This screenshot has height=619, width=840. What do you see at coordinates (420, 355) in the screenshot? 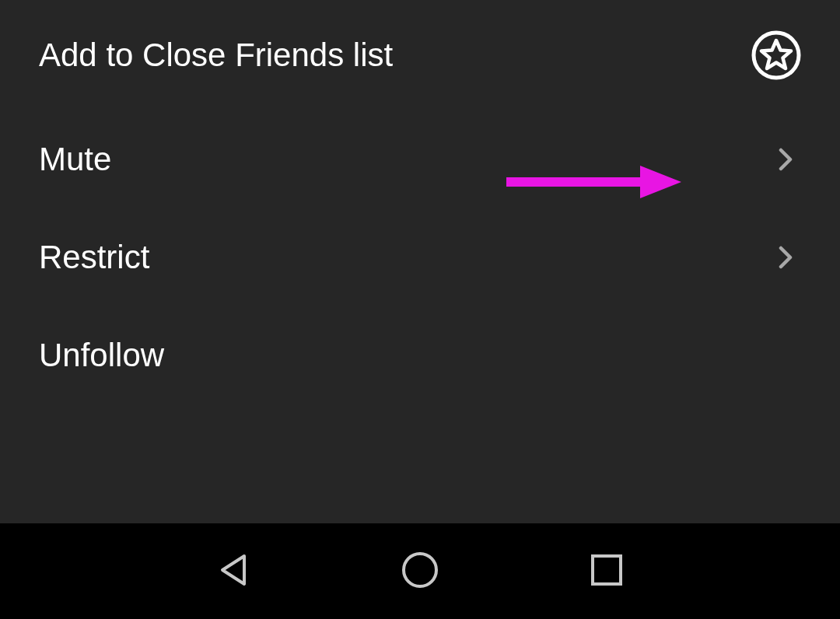
I see `menu-item-label: Unfollow` at bounding box center [420, 355].